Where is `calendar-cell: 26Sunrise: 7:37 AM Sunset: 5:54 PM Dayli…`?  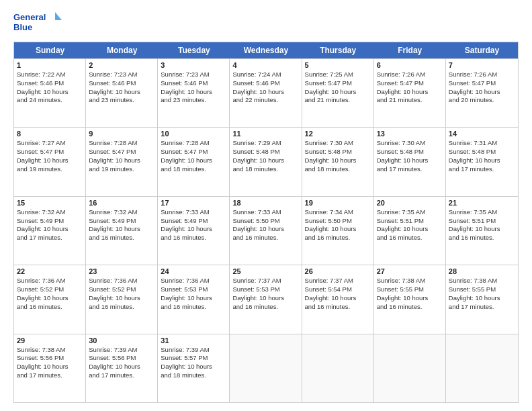
calendar-cell: 26Sunrise: 7:37 AM Sunset: 5:54 PM Dayli… is located at coordinates (339, 300).